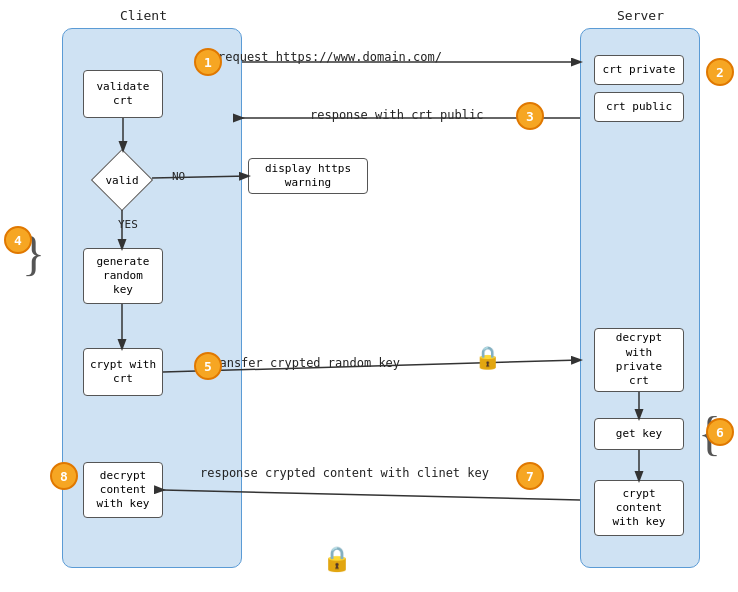  What do you see at coordinates (330, 57) in the screenshot?
I see `step1-label: request https://www.domain.com/` at bounding box center [330, 57].